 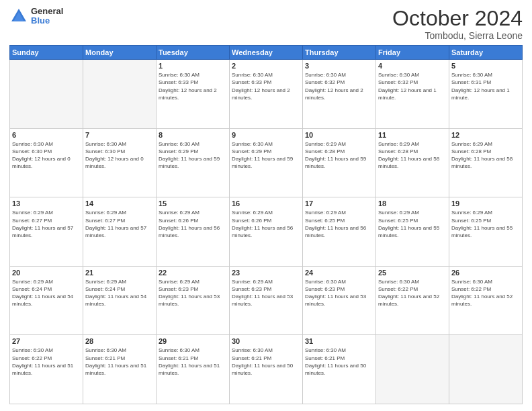 I want to click on day-number: 3, so click(x=339, y=66).